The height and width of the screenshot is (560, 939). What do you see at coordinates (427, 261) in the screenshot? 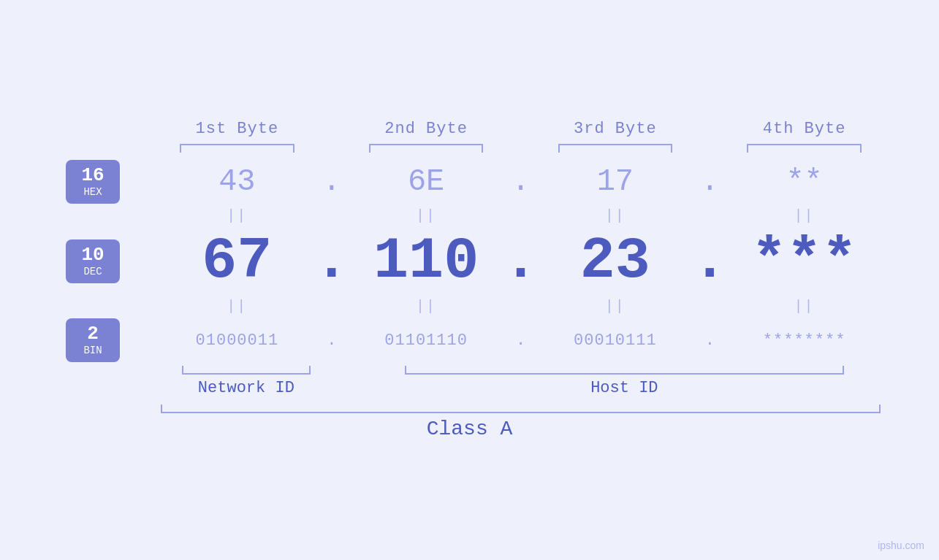
I see `dec-val-2: 110` at bounding box center [427, 261].